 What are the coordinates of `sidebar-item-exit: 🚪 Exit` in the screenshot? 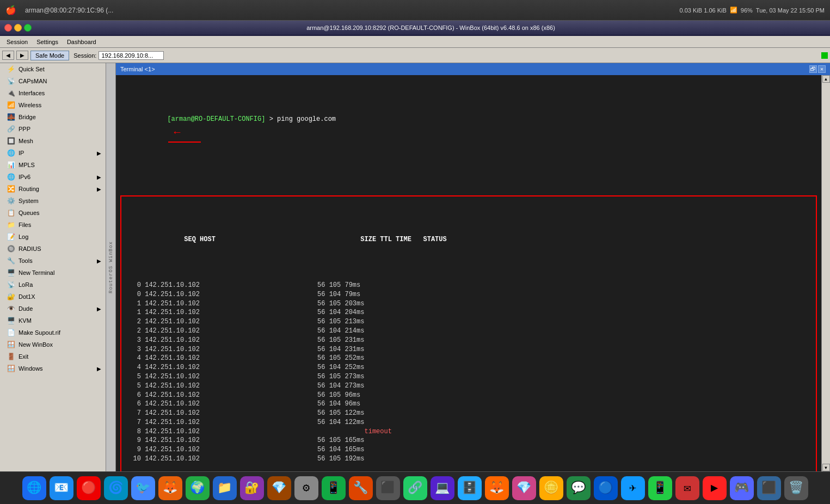 It's located at (53, 357).